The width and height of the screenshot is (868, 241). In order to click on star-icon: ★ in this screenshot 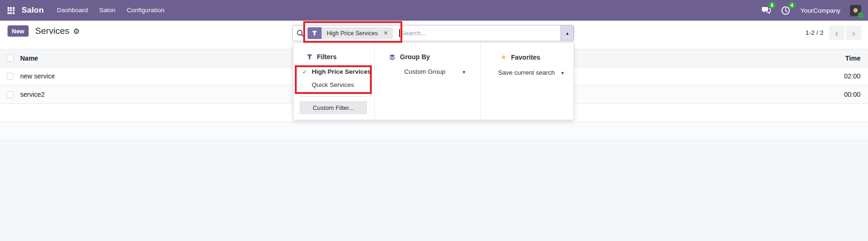, I will do `click(503, 57)`.